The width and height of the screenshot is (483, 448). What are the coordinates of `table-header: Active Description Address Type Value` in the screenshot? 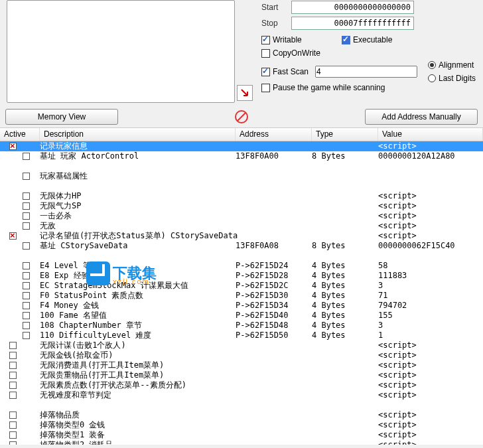 It's located at (242, 135).